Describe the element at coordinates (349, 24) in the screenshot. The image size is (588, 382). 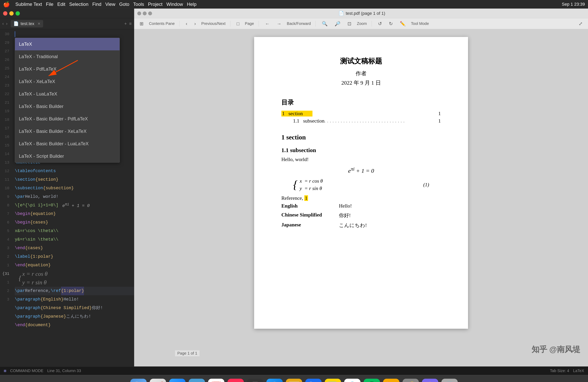
I see `pdf-fit-icon: ⊡` at that location.